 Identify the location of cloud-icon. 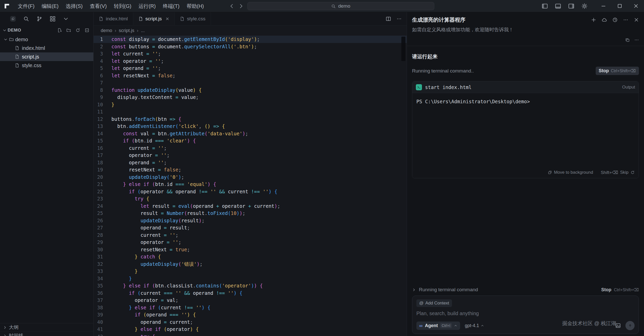
(604, 20).